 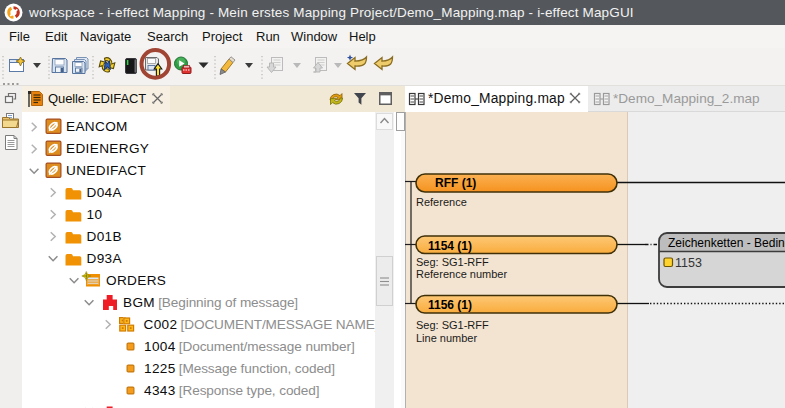 What do you see at coordinates (442, 202) in the screenshot?
I see `svg-text: Reference` at bounding box center [442, 202].